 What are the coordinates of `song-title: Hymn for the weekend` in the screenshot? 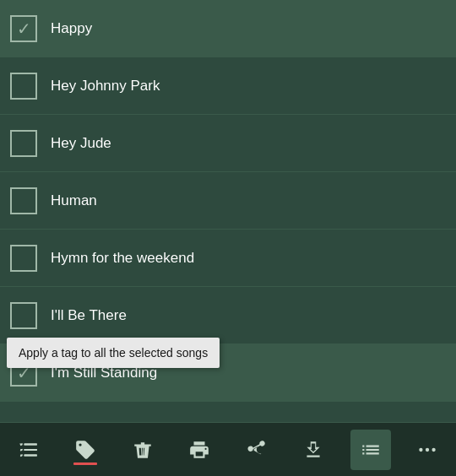 It's located at (122, 258).